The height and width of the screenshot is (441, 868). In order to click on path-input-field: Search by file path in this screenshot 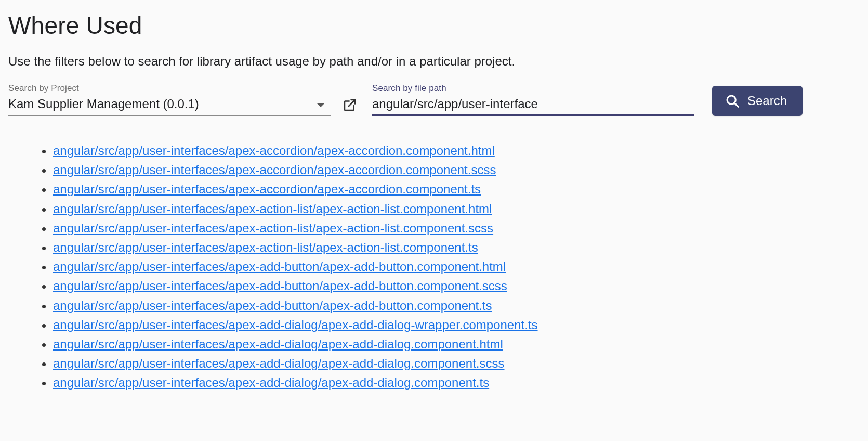, I will do `click(533, 100)`.